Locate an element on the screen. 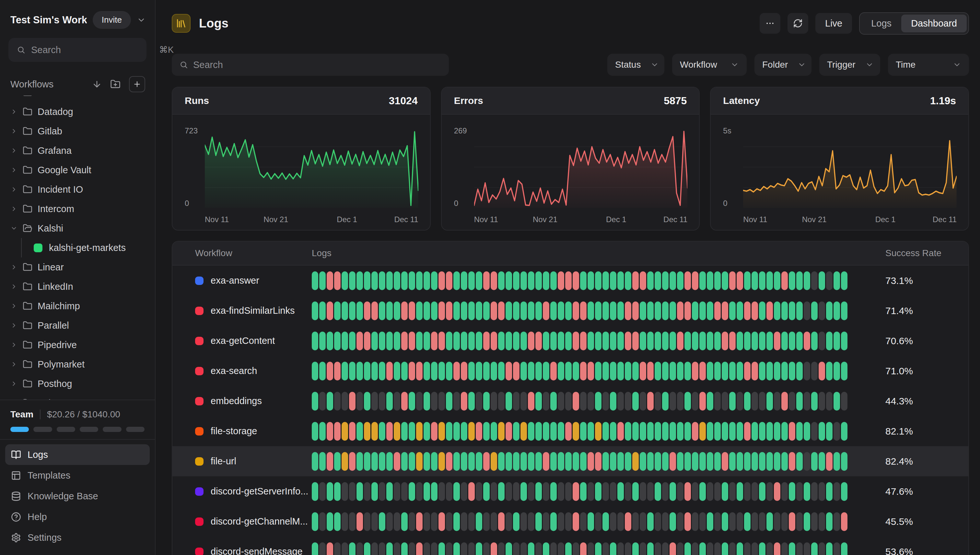 This screenshot has height=555, width=980. folder-item-pylon: Pylon is located at coordinates (82, 396).